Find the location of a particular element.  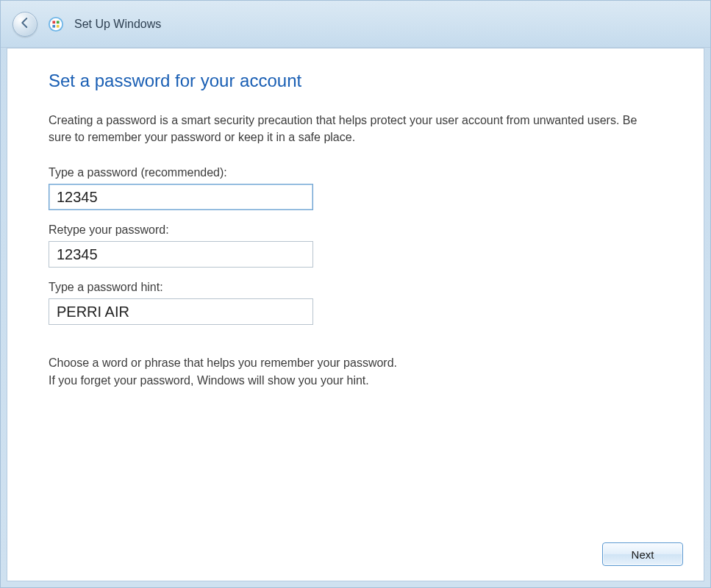

windows-setup-icon is located at coordinates (56, 24).